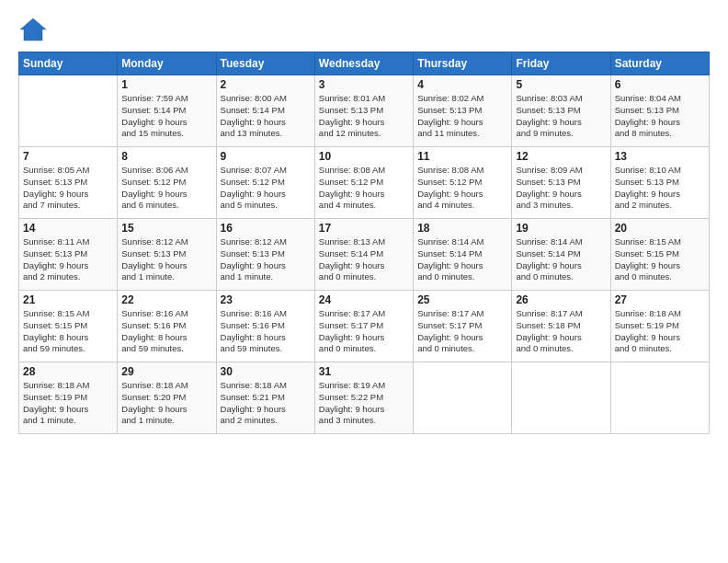  Describe the element at coordinates (266, 228) in the screenshot. I see `day-number: 16` at that location.